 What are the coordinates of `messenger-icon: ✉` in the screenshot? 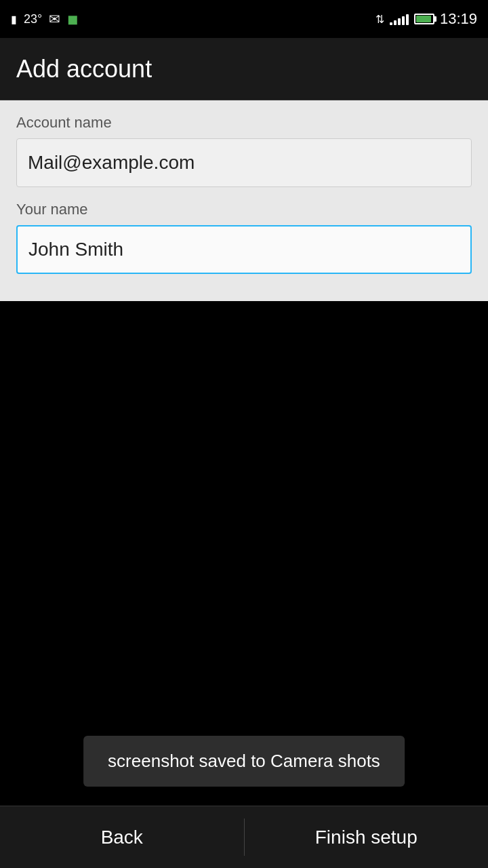 It's located at (54, 19).